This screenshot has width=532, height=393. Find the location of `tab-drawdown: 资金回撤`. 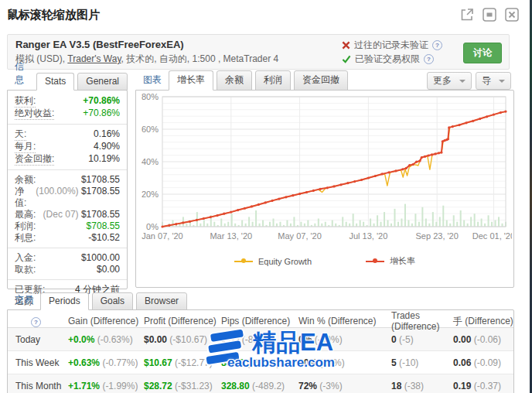

tab-drawdown: 资金回撤 is located at coordinates (321, 80).